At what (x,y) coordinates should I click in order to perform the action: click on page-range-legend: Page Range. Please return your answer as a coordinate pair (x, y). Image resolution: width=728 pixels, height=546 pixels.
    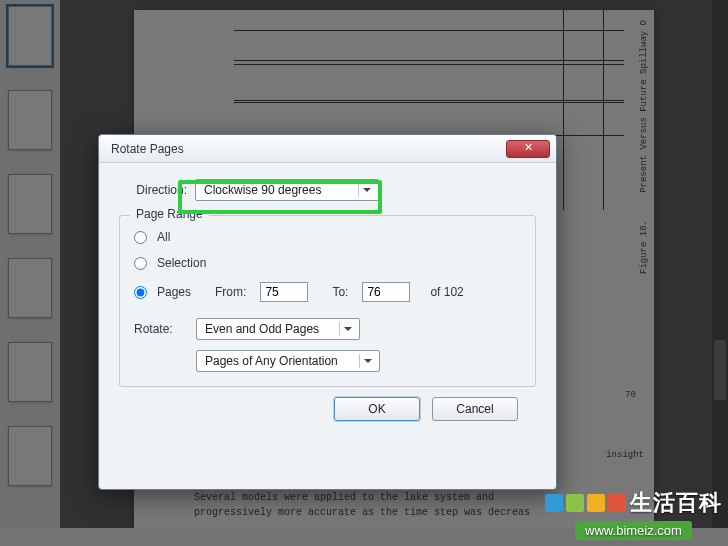
    Looking at the image, I should click on (170, 214).